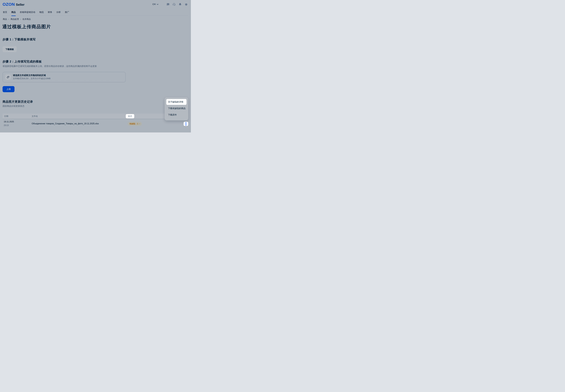  Describe the element at coordinates (95, 66) in the screenshot. I see `dim-overlay` at that location.